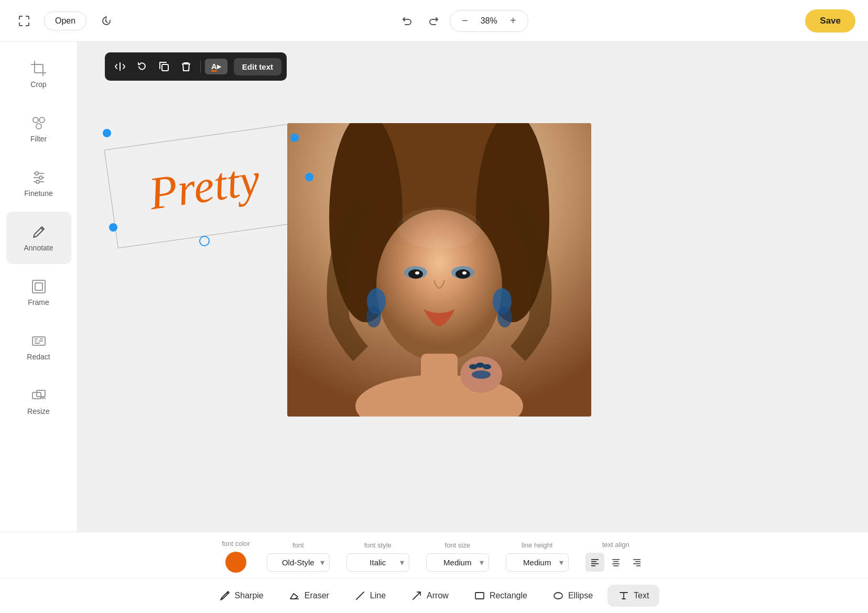 The height and width of the screenshot is (613, 868). I want to click on tool-sharpie: Sharpie, so click(241, 596).